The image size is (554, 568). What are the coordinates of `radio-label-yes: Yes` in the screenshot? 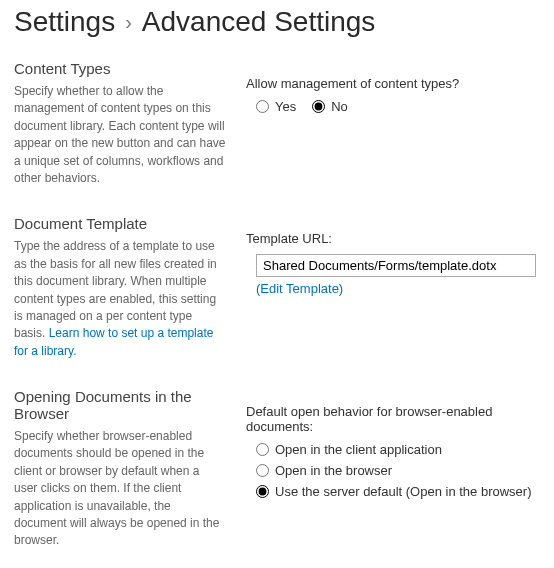 It's located at (286, 106).